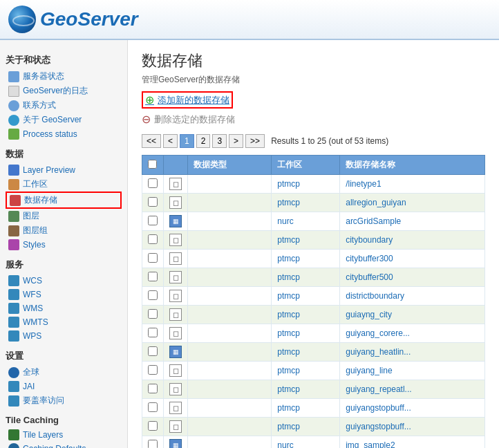  What do you see at coordinates (314, 119) in the screenshot?
I see `remove-datastore-link: ⊖ 删除选定的数据存储` at bounding box center [314, 119].